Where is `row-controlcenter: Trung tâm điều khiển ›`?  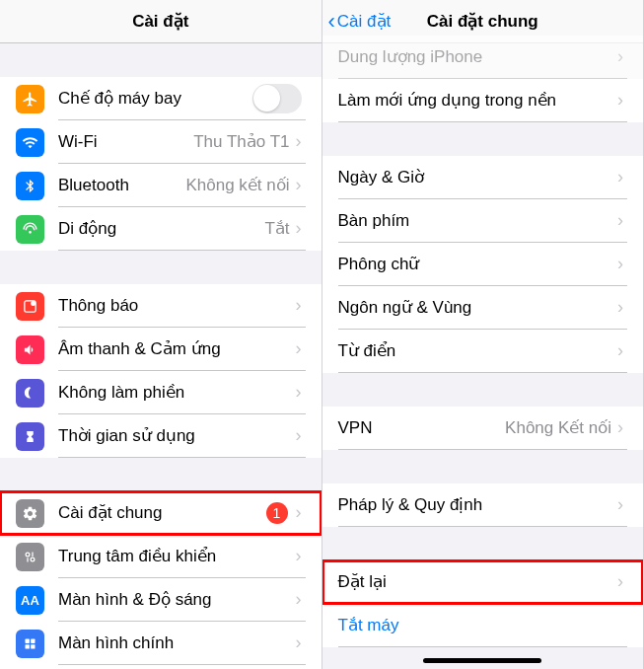
row-controlcenter: Trung tâm điều khiển › is located at coordinates (161, 557).